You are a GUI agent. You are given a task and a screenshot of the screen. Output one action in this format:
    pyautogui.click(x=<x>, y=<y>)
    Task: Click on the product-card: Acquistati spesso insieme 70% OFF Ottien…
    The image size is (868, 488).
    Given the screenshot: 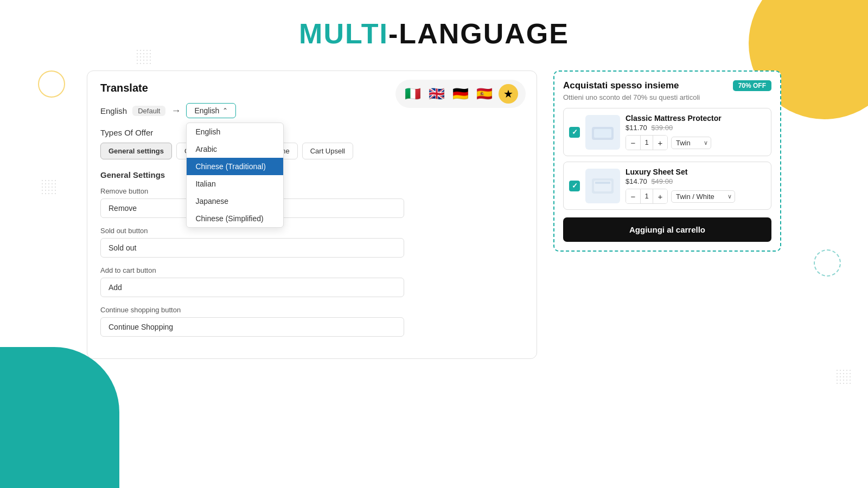 What is the action you would take?
    pyautogui.click(x=667, y=161)
    